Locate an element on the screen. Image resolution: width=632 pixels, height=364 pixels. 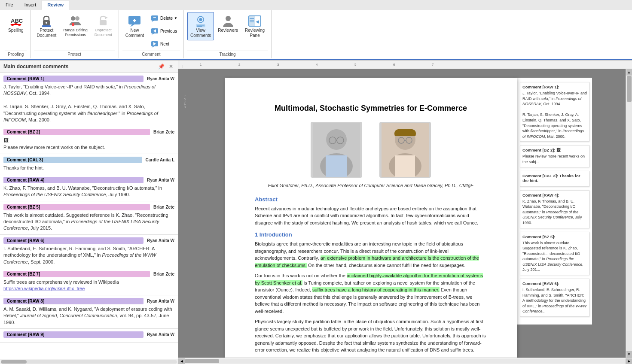
comment-item-bz7: Comment [BZ 7] Brian Zetc Suffix trees a… is located at coordinates (89, 282).